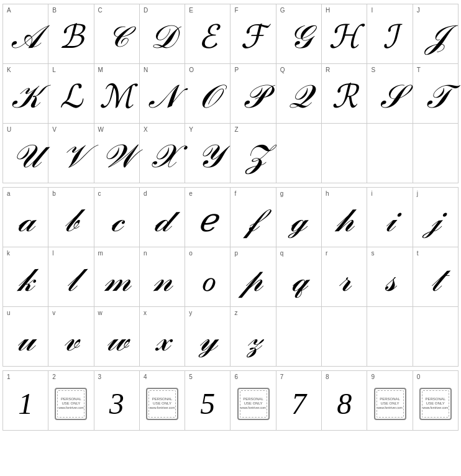 The image size is (461, 476). What do you see at coordinates (71, 153) in the screenshot?
I see `grid-cell: V𝒱` at bounding box center [71, 153].